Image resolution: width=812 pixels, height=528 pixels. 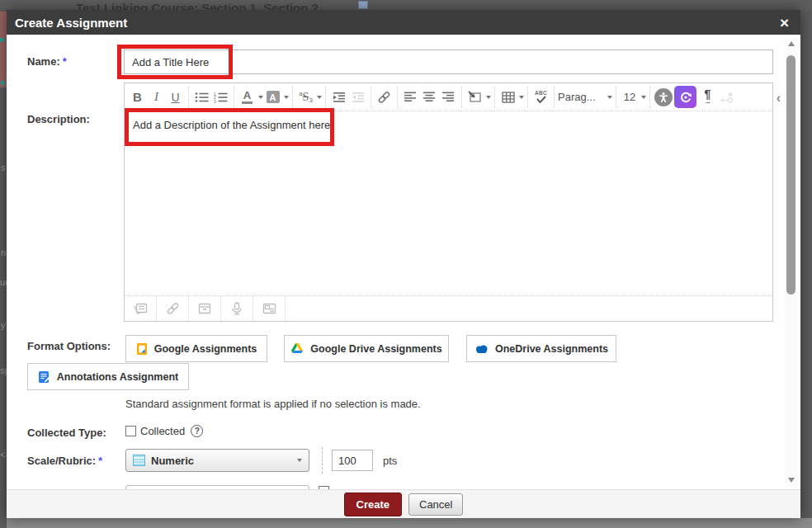 What do you see at coordinates (173, 309) in the screenshot?
I see `insert-link-bottom-button` at bounding box center [173, 309].